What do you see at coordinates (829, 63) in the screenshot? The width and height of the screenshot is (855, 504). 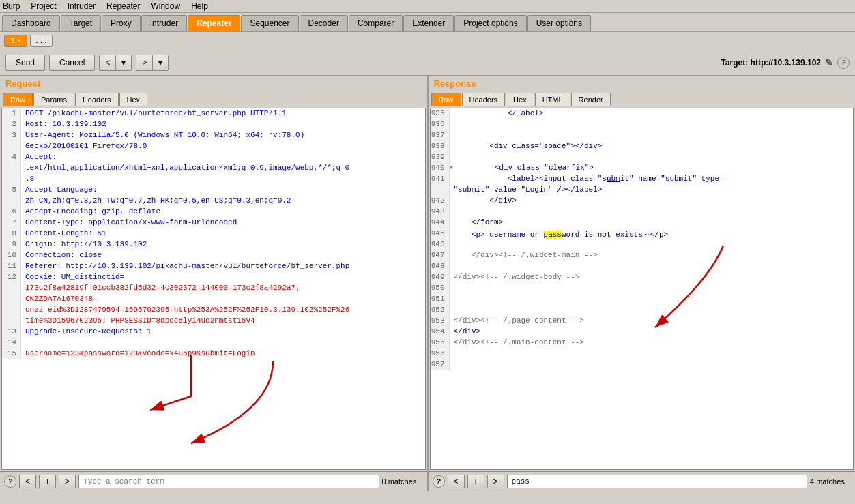 I see `edit-target-icon: ✎` at bounding box center [829, 63].